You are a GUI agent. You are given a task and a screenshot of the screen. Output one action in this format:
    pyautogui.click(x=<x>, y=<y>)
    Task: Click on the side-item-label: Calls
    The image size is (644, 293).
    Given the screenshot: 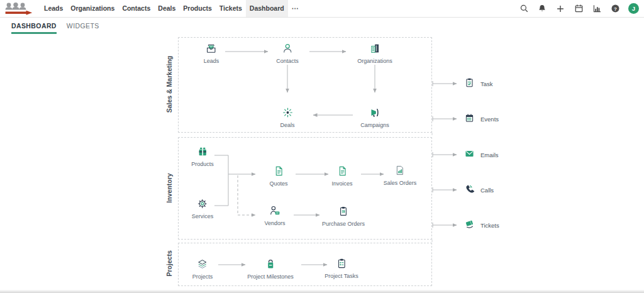 What is the action you would take?
    pyautogui.click(x=487, y=190)
    